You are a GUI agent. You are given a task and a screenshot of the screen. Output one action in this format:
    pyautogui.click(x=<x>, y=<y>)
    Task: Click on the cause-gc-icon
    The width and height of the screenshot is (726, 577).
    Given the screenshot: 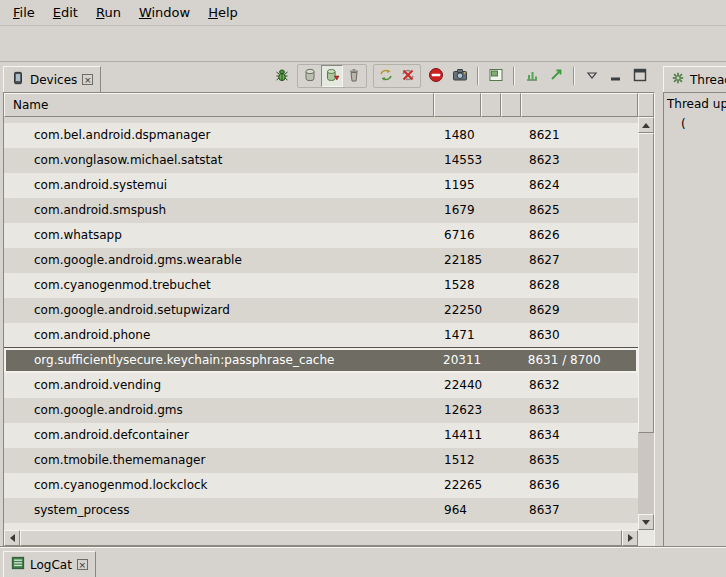 What is the action you would take?
    pyautogui.click(x=354, y=76)
    